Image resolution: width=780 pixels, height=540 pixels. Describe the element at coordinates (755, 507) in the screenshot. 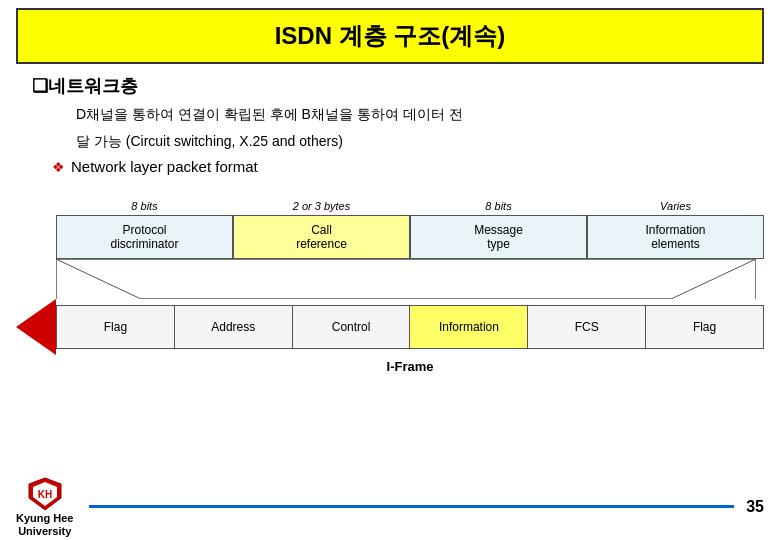

I see `page-number: 35` at that location.